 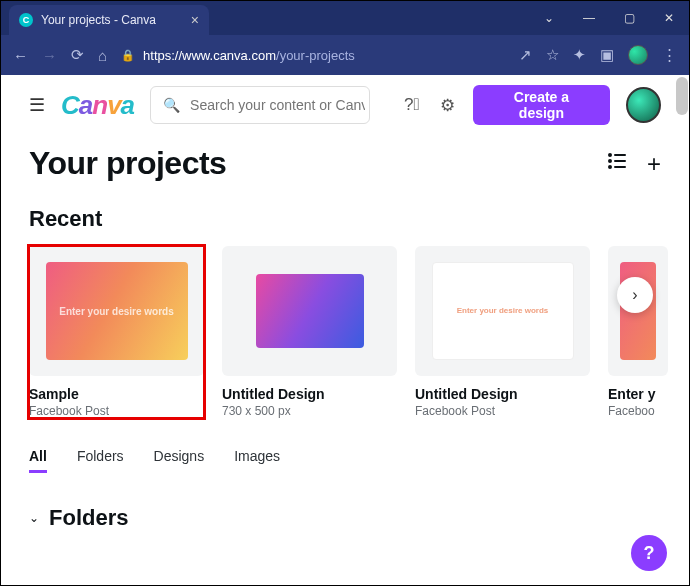 I want to click on project-card: Enter y Faceboo, so click(x=638, y=332).